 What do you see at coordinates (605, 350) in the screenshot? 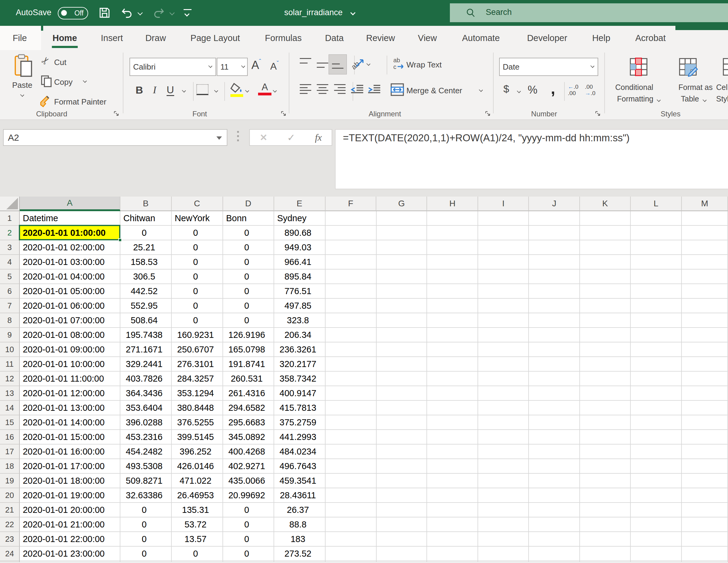
I see `cell-K10` at bounding box center [605, 350].